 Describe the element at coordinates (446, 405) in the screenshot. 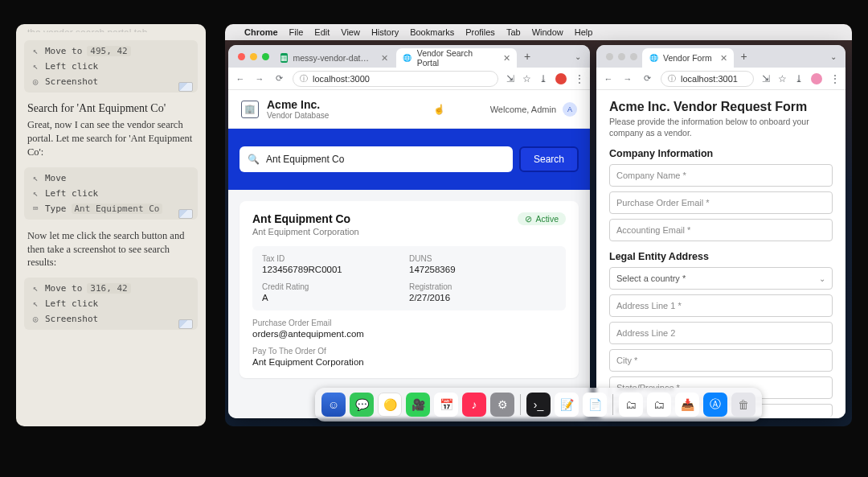

I see `calendar-icon: 📅` at that location.